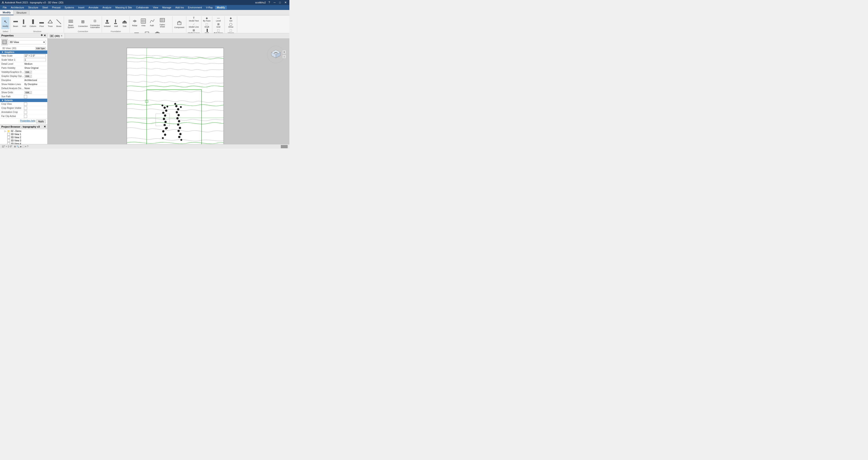 The image size is (868, 460). What do you see at coordinates (124, 7) in the screenshot?
I see `menu-massing-site: Massing & Site` at bounding box center [124, 7].